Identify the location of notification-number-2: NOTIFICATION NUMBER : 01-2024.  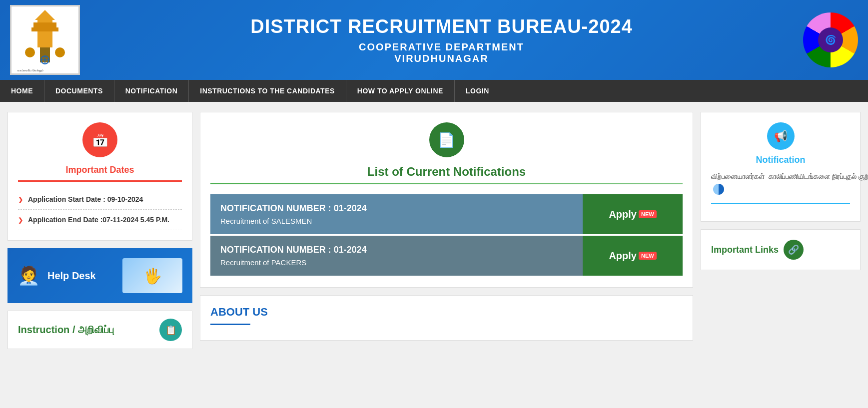
(397, 250).